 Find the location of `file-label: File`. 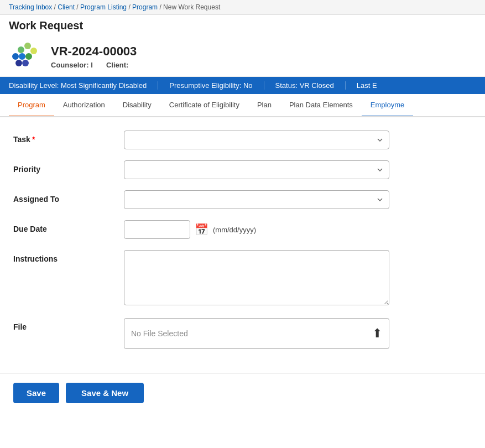

file-label: File is located at coordinates (69, 325).